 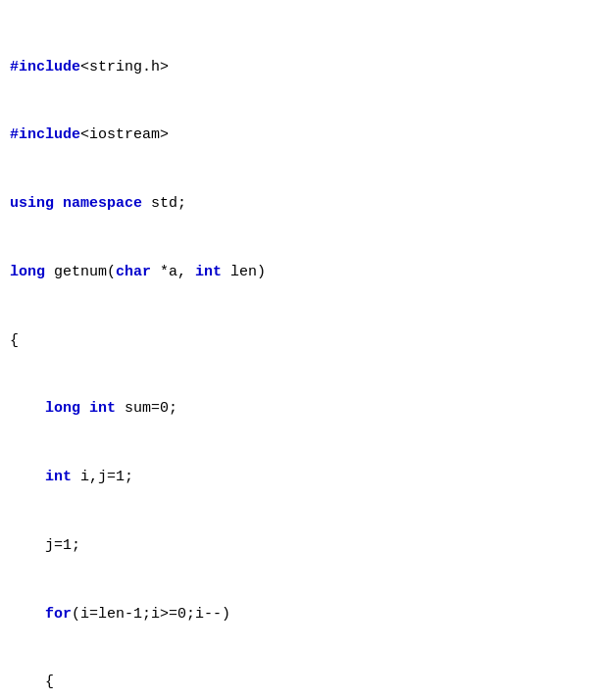 What do you see at coordinates (300, 341) in the screenshot?
I see `code-line-5: {` at bounding box center [300, 341].